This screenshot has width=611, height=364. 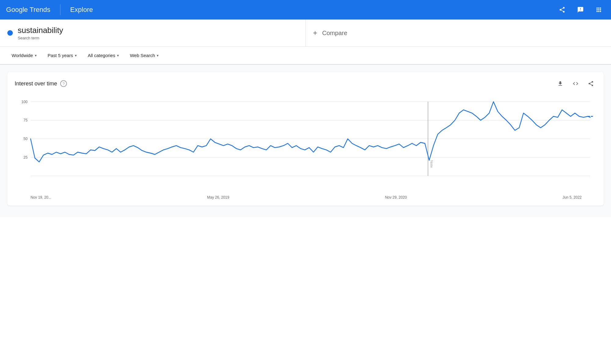 I want to click on search-term-type: Search term, so click(x=40, y=38).